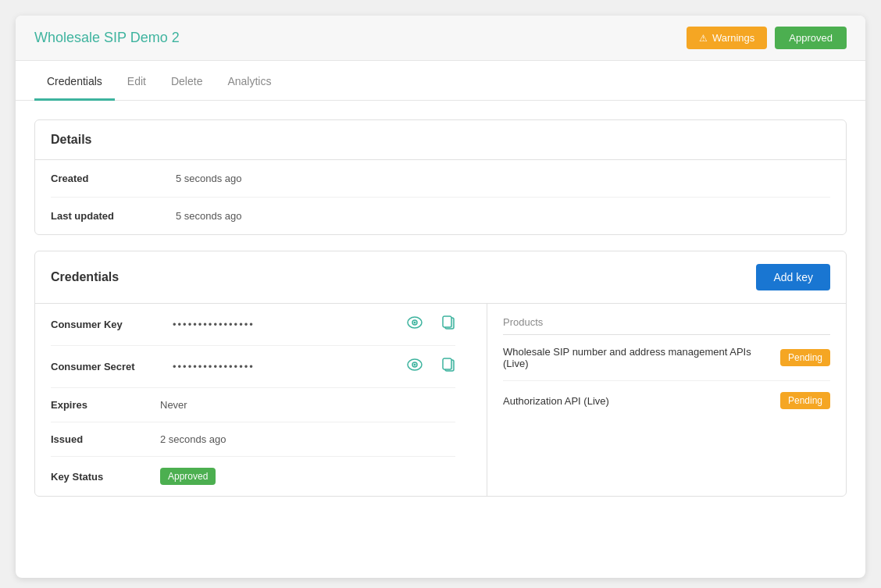 The height and width of the screenshot is (588, 881). I want to click on consumer-secret-eye-icon, so click(415, 367).